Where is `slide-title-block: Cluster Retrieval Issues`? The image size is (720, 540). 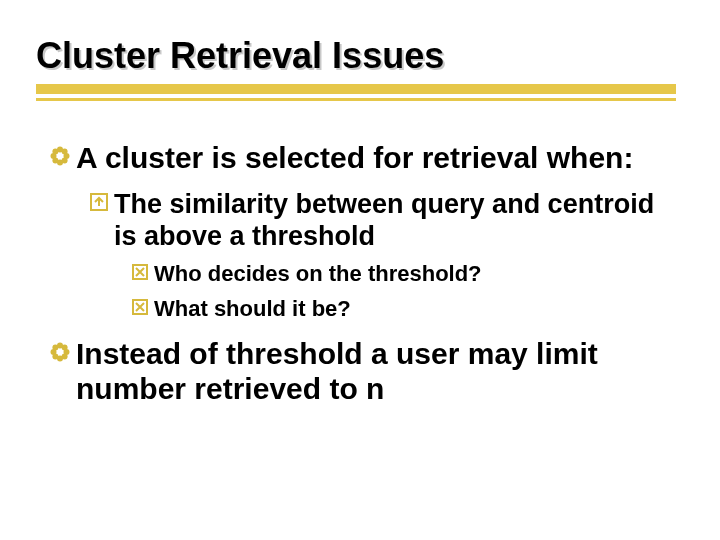 slide-title-block: Cluster Retrieval Issues is located at coordinates (360, 56).